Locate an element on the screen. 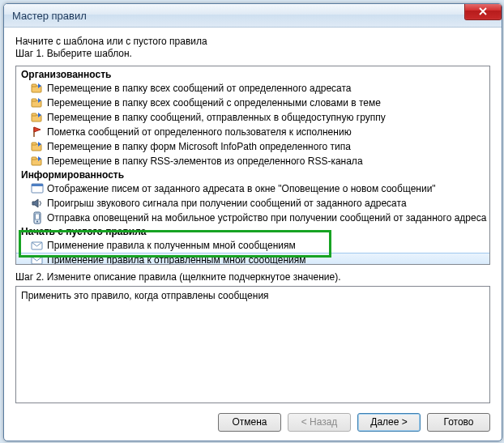  list-item: Пометка сообщений от определенного польз… is located at coordinates (253, 132).